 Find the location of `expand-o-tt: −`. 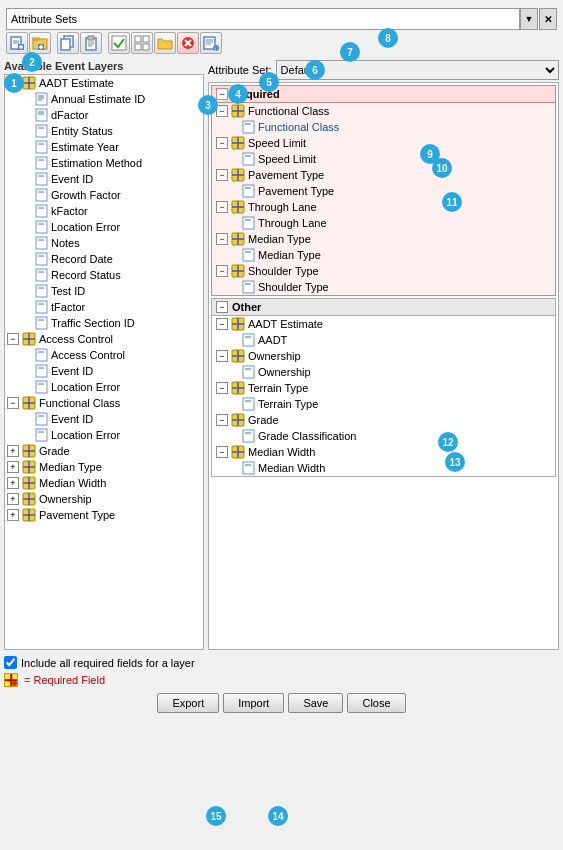

expand-o-tt: − is located at coordinates (222, 388).